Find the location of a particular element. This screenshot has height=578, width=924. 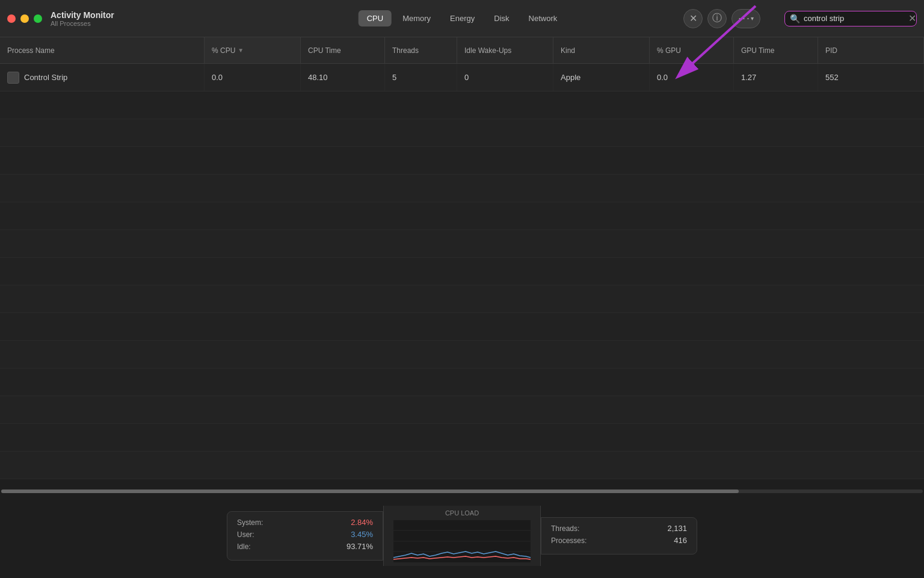

search-input is located at coordinates (854, 18).